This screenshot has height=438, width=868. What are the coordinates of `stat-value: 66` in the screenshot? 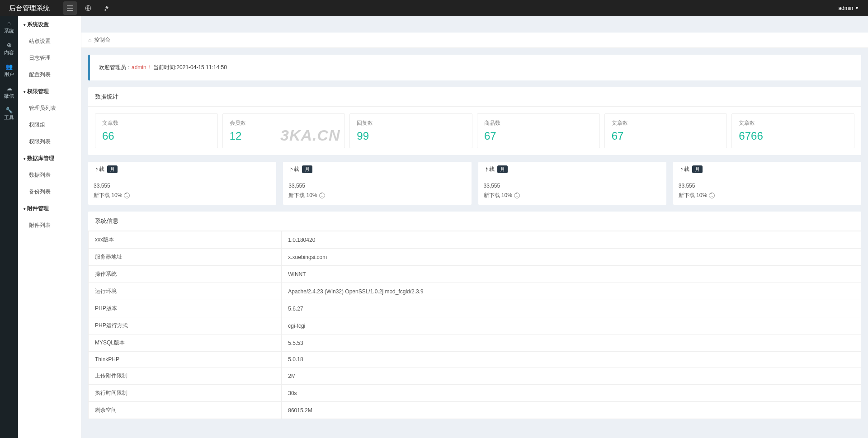 It's located at (156, 136).